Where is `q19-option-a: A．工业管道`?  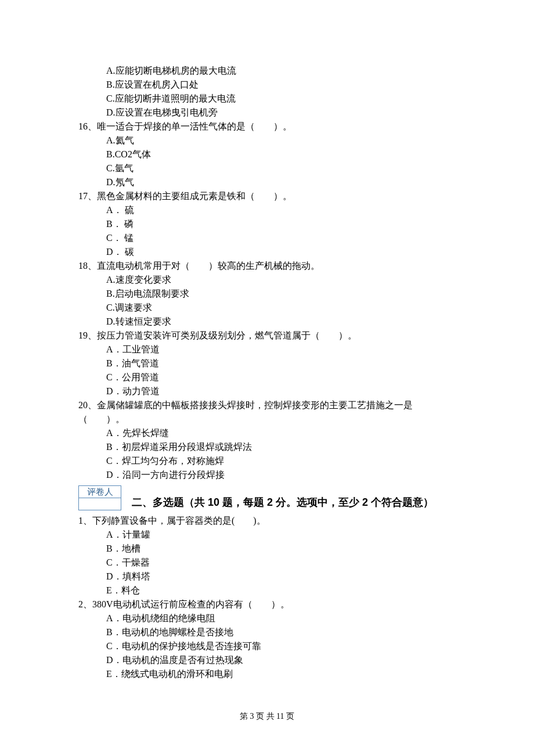
q19-option-a: A．工业管道 is located at coordinates (267, 350).